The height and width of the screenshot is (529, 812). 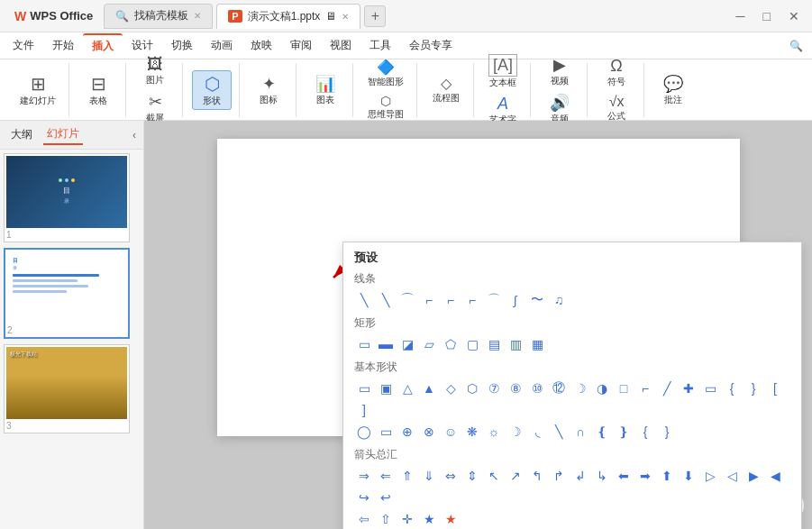 What do you see at coordinates (794, 16) in the screenshot?
I see `close-button: ✕` at bounding box center [794, 16].